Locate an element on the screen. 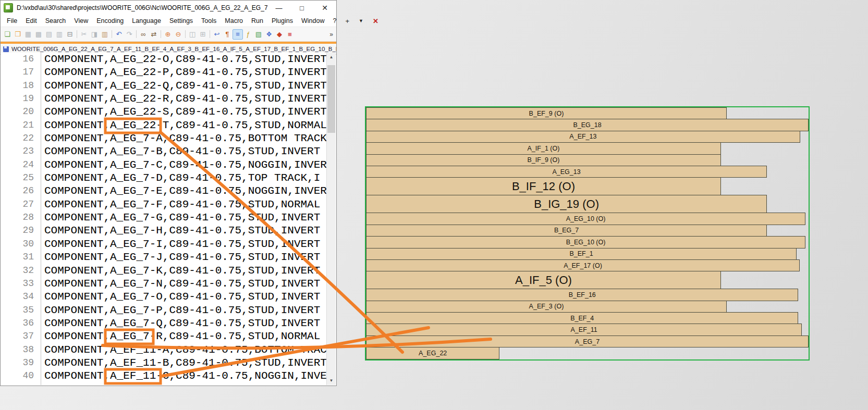  toolbar-overflow-button: » is located at coordinates (332, 34).